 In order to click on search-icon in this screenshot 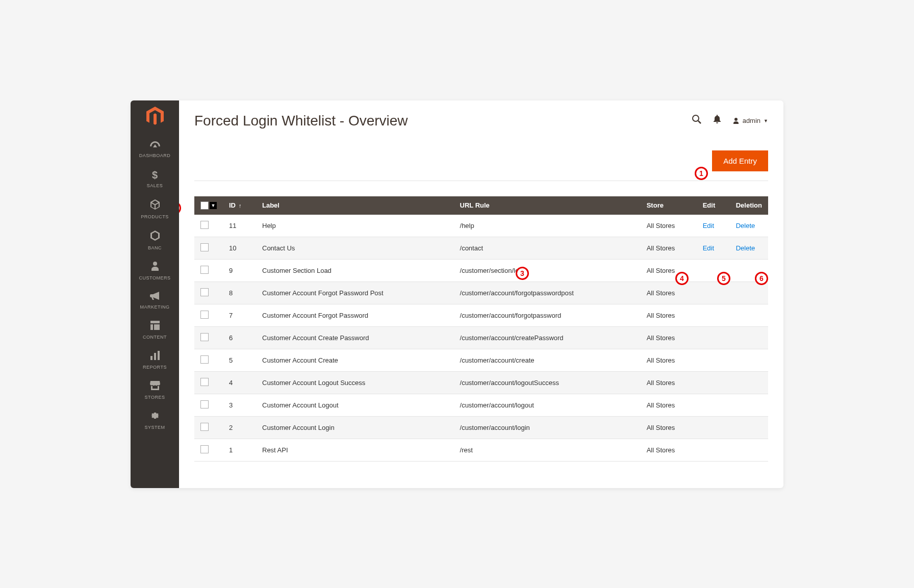, I will do `click(697, 120)`.